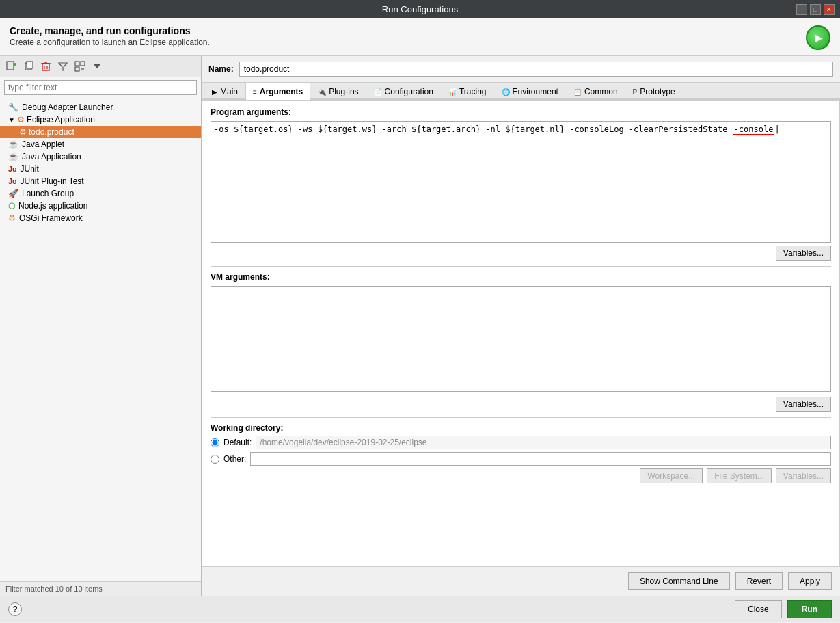  What do you see at coordinates (783, 609) in the screenshot?
I see `footer-right: Close Run` at bounding box center [783, 609].